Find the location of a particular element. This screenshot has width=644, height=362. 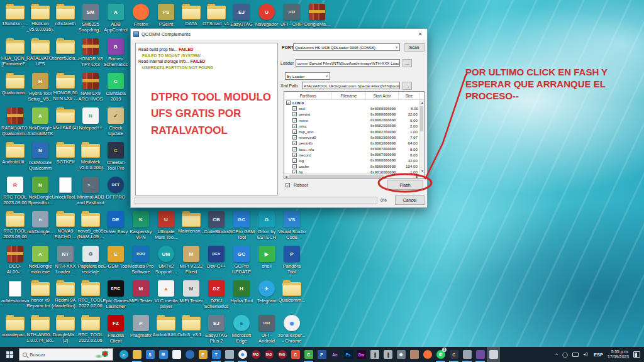

taskbar-icon-document is located at coordinates (176, 354).